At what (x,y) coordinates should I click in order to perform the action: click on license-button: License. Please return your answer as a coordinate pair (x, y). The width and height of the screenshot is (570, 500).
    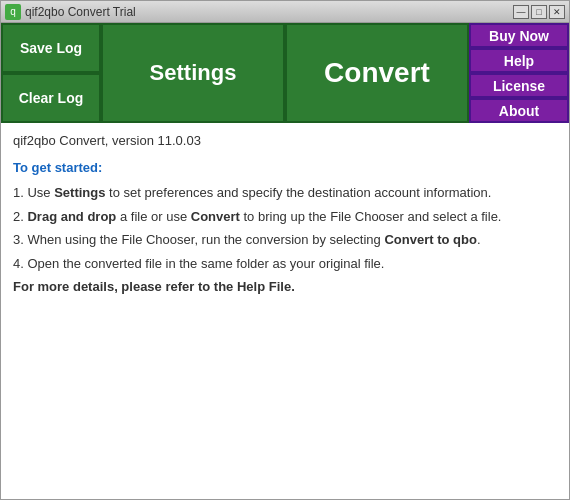
    Looking at the image, I should click on (519, 86).